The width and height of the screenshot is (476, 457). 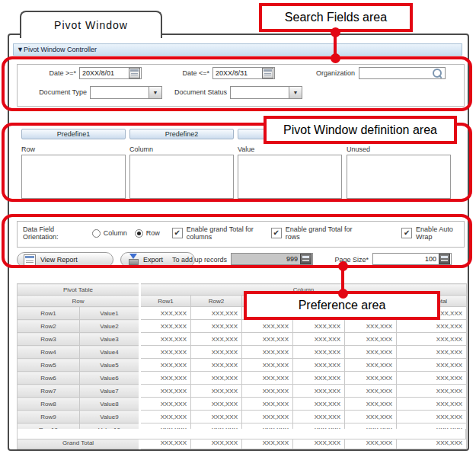 I want to click on radio-selected-icon, so click(x=139, y=233).